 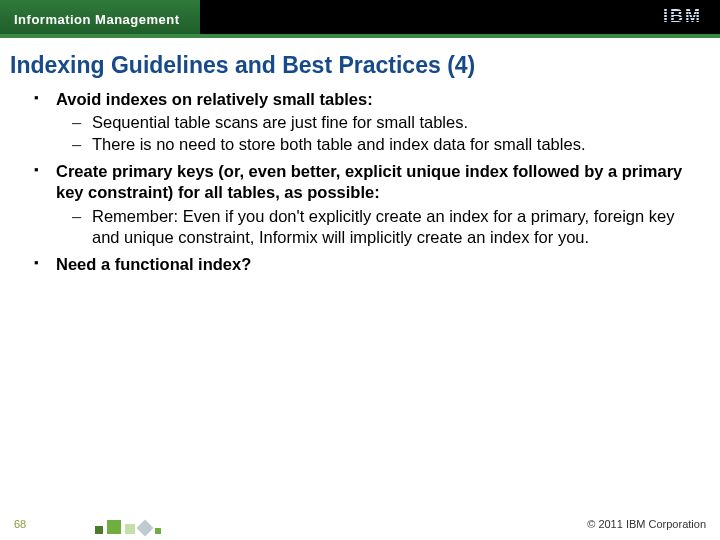 What do you see at coordinates (646, 524) in the screenshot?
I see `copyright-text: © 2011 IBM Corporation` at bounding box center [646, 524].